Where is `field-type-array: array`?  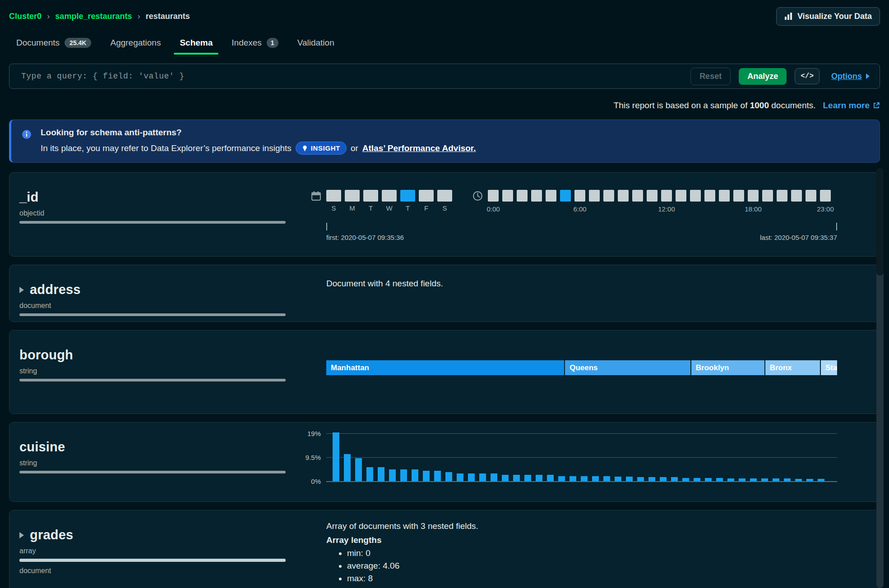 field-type-array: array is located at coordinates (28, 551).